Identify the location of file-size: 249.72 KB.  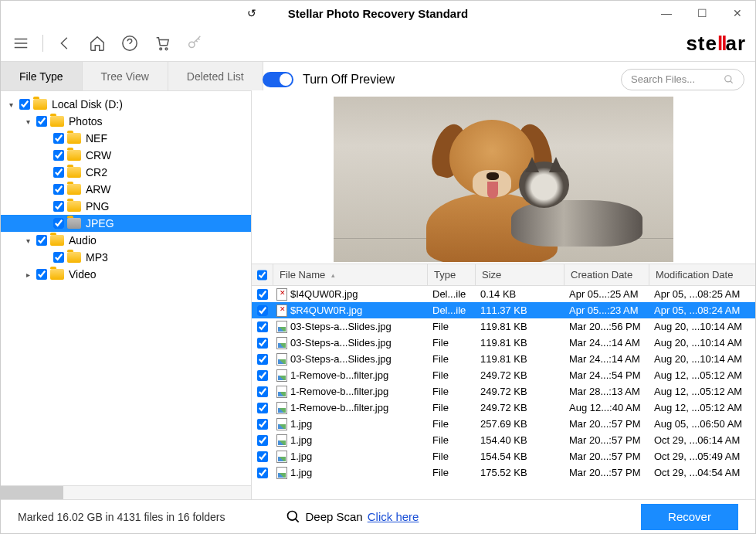
(520, 391).